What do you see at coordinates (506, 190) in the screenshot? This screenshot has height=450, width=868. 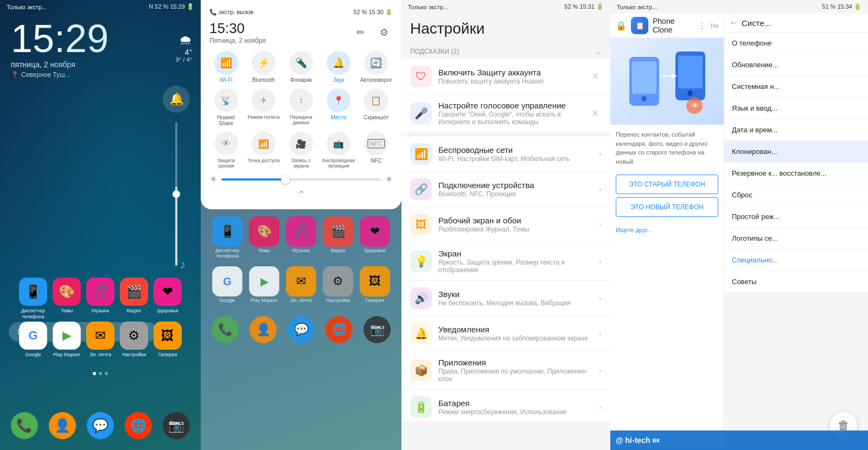 I see `s3-setting-devices: 🔗 Подключение устройства Bluetooth, NFC,…` at bounding box center [506, 190].